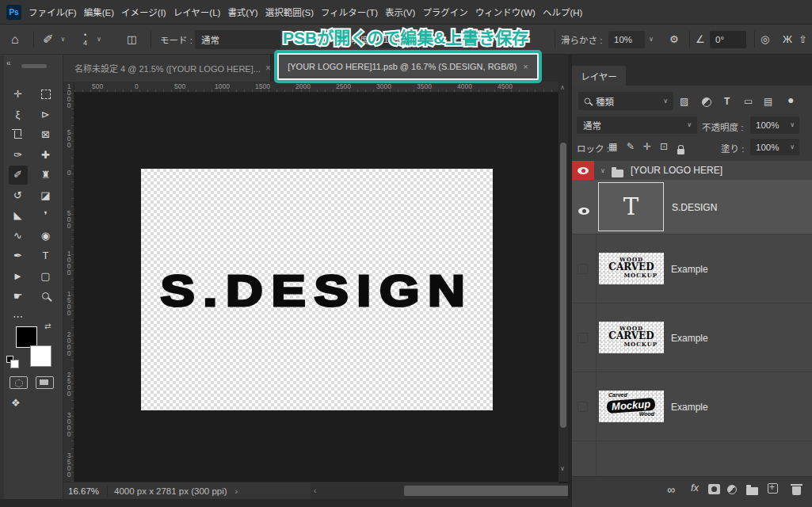 This screenshot has height=507, width=812. Describe the element at coordinates (197, 12) in the screenshot. I see `menu-layer: レイヤー(L)` at that location.